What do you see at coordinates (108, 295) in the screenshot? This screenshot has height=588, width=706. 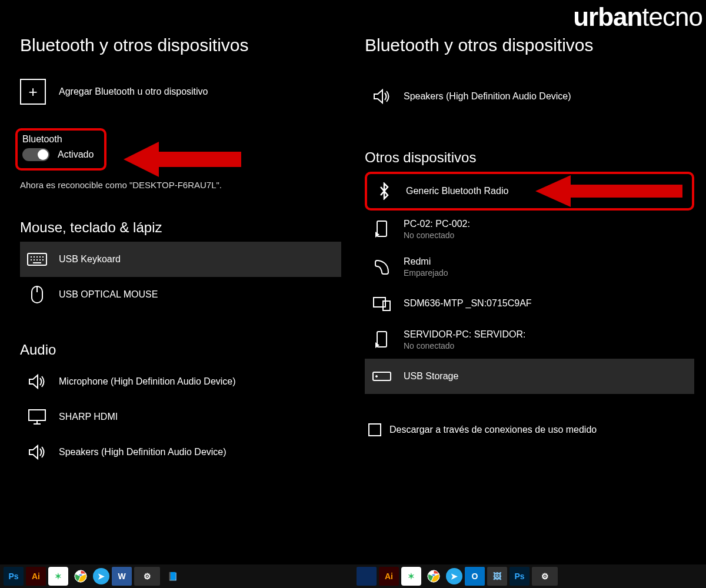 I see `device-name: USB OPTICAL MOUSE` at bounding box center [108, 295].